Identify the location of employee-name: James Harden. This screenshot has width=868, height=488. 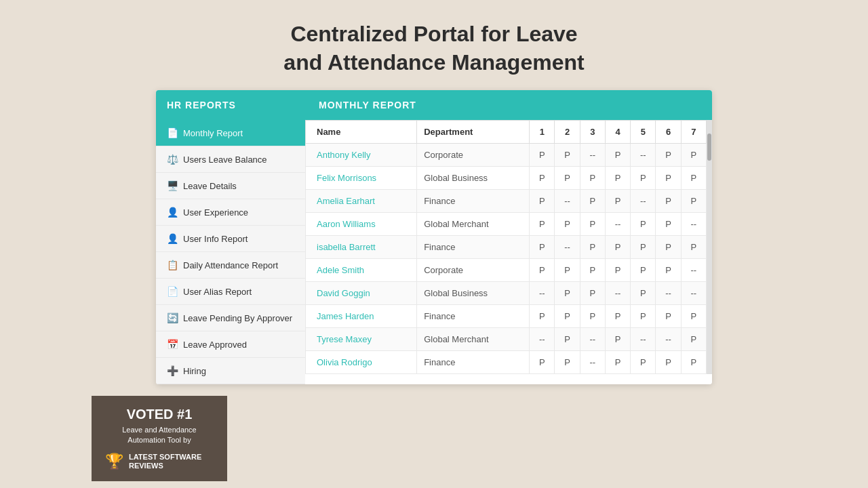
(361, 317).